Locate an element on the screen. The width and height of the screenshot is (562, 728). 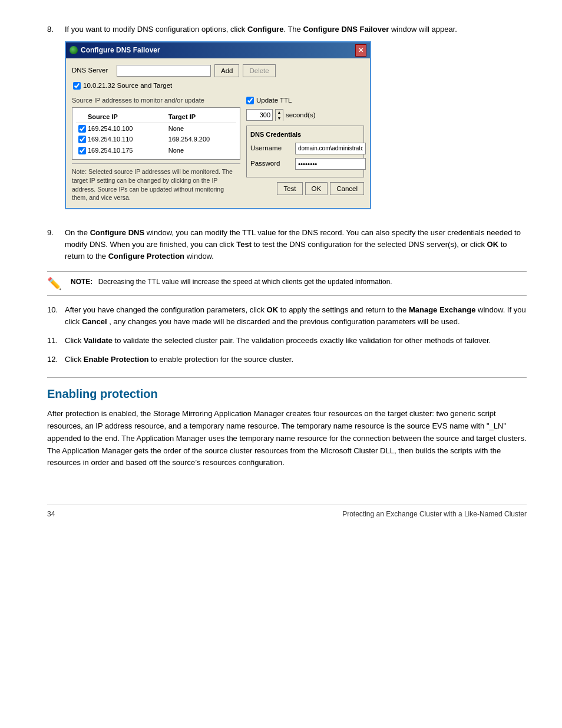
step-10: 10. After you have changed the configura… is located at coordinates (287, 316).